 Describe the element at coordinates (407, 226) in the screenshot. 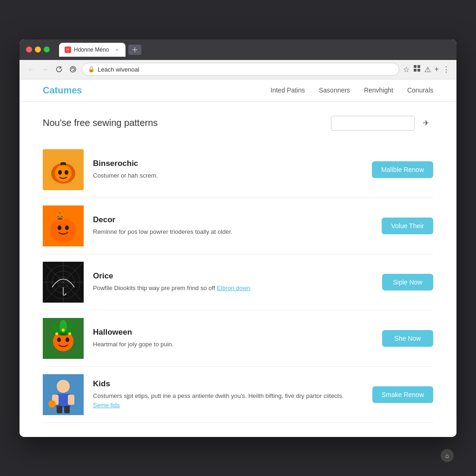

I see `item-btn-2: Volue Their` at that location.